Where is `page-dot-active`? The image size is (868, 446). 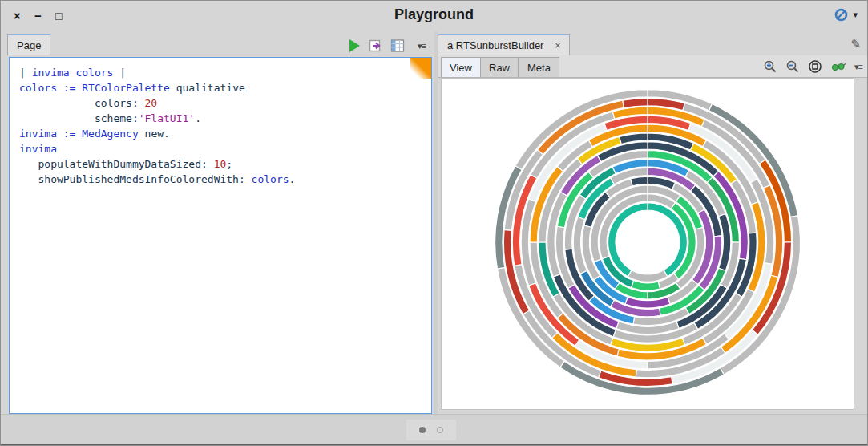 page-dot-active is located at coordinates (422, 430).